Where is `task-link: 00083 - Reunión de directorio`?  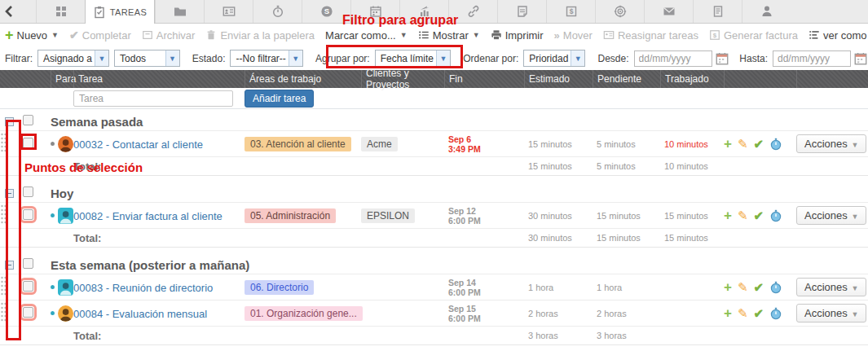 task-link: 00083 - Reunión de directorio is located at coordinates (143, 288).